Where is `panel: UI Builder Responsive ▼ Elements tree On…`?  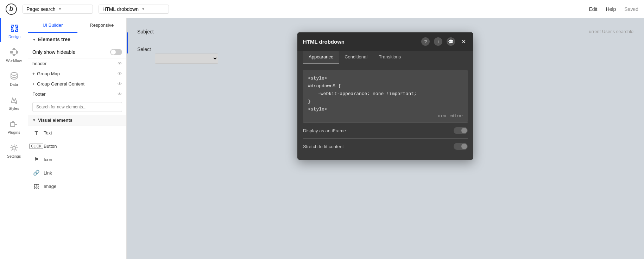 panel: UI Builder Responsive ▼ Elements tree On… is located at coordinates (77, 139).